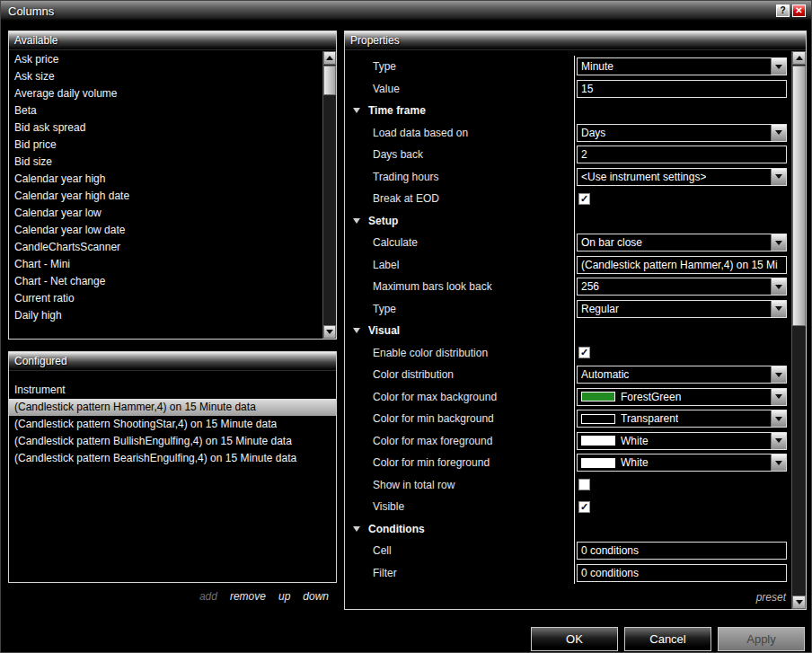 Image resolution: width=812 pixels, height=653 pixels. I want to click on close-button: ✕, so click(799, 11).